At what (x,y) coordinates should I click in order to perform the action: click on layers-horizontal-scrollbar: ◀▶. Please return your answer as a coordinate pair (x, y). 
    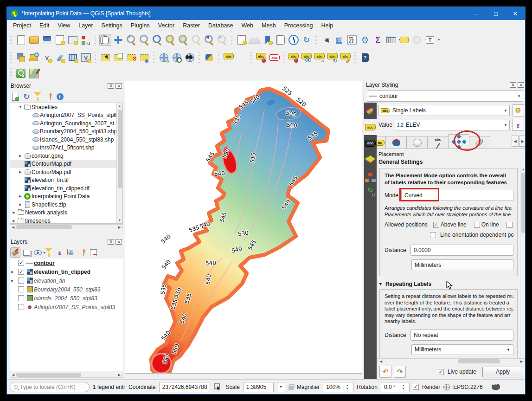
    Looking at the image, I should click on (66, 375).